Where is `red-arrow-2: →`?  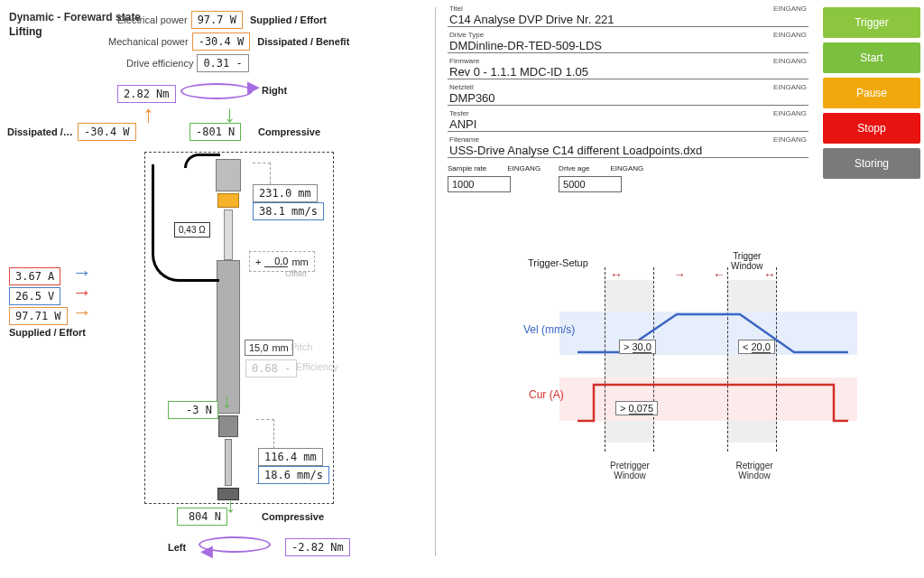
red-arrow-2: → is located at coordinates (679, 275).